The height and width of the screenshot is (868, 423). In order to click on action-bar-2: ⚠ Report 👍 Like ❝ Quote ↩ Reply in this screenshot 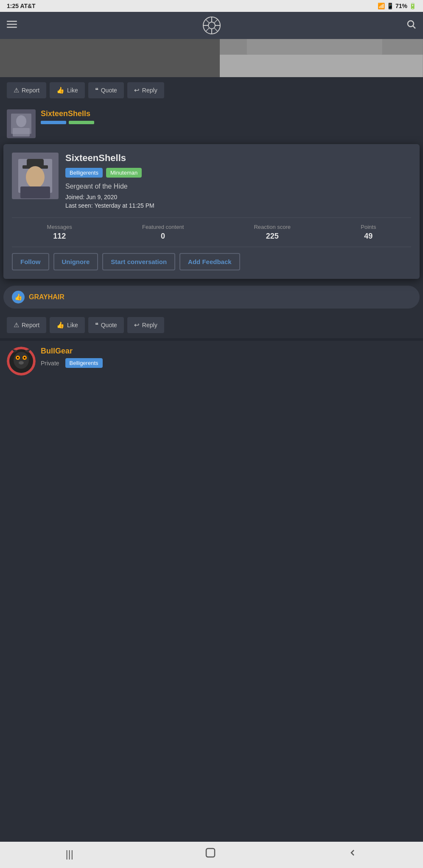, I will do `click(211, 325)`.